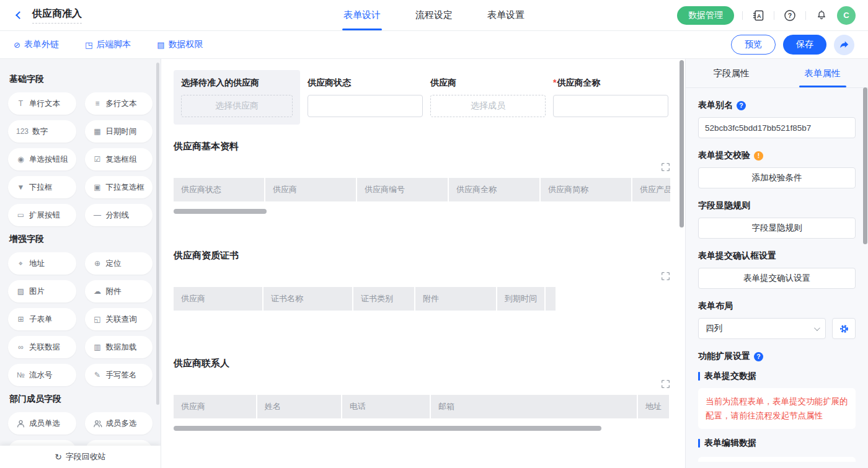 This screenshot has height=468, width=868. Describe the element at coordinates (422, 190) in the screenshot. I see `subform-header-row: 供应商状态供应商供应商编号供应商全称供应商简称供应产品` at that location.